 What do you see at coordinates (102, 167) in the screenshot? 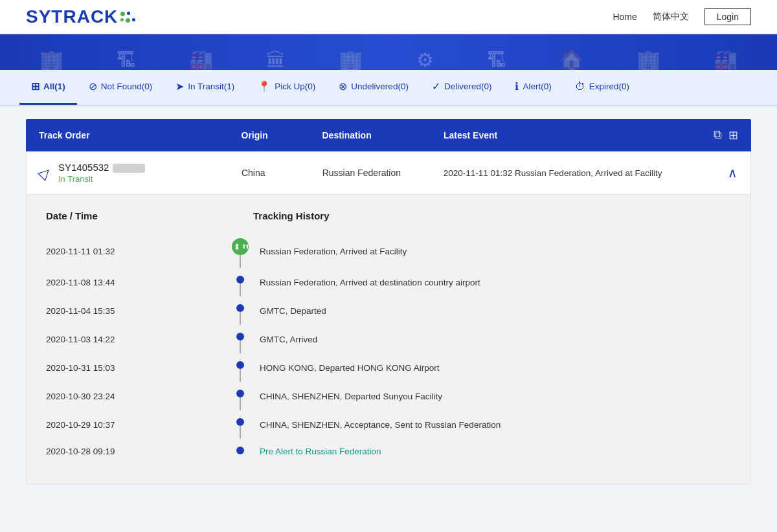
I see `order-id-row: SY1405532` at bounding box center [102, 167].